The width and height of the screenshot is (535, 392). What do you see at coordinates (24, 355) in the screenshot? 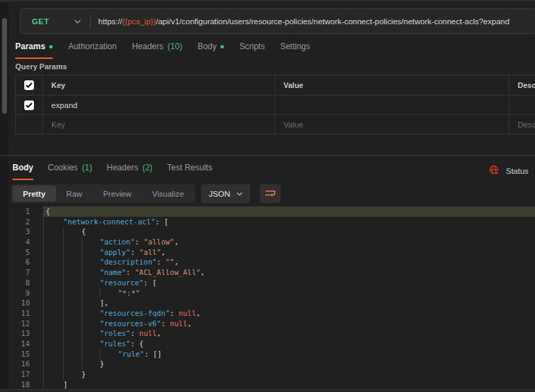
I see `line-number: 15` at bounding box center [24, 355].